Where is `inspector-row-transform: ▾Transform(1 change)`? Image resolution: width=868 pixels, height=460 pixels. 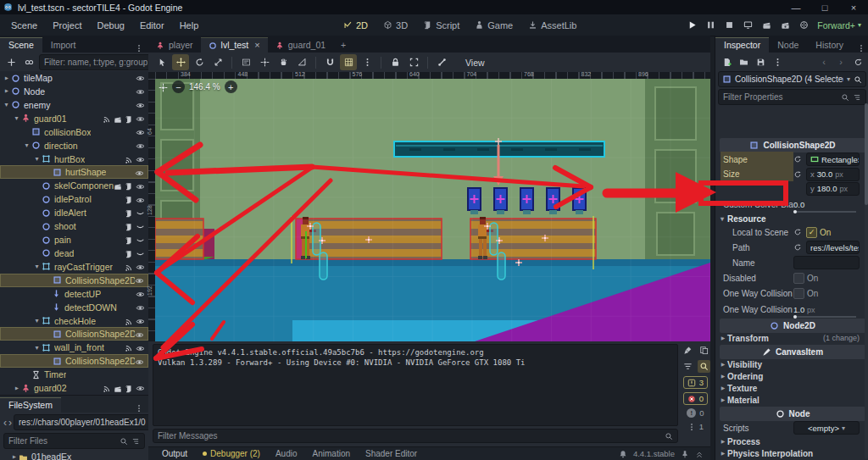 inspector-row-transform: ▾Transform(1 change) is located at coordinates (790, 338).